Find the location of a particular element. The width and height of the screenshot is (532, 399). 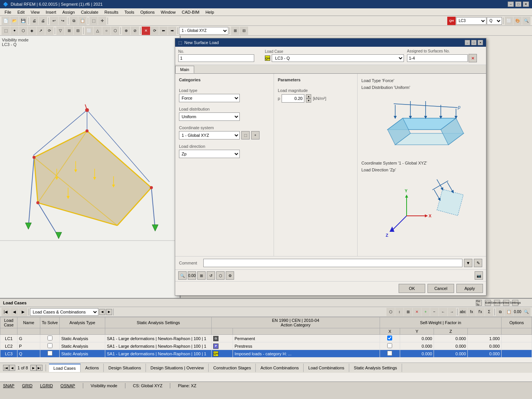

menu-results: Results is located at coordinates (112, 12).